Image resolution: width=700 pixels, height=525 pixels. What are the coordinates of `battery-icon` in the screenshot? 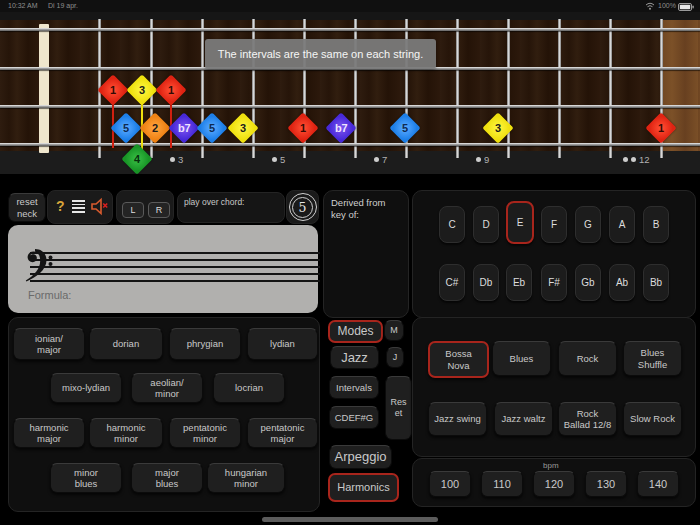 It's located at (686, 8).